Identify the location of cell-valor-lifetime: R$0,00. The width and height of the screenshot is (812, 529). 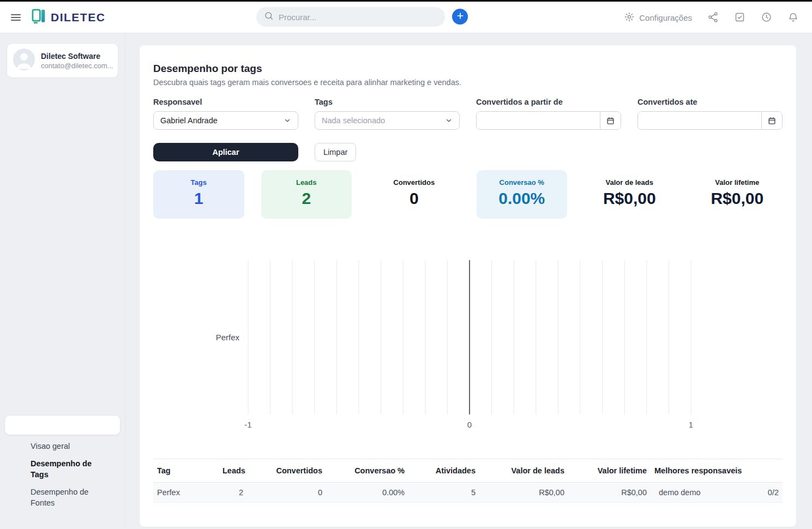
(610, 493).